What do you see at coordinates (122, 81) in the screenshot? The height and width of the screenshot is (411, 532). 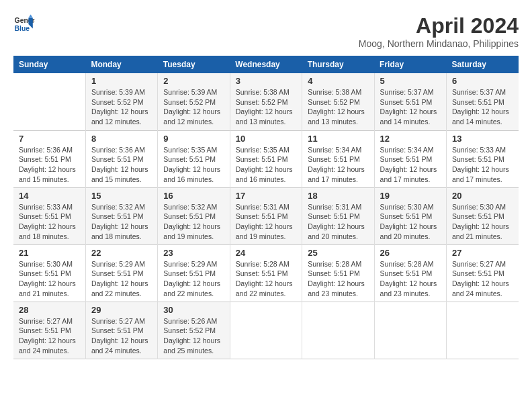 I see `day-number: 1` at bounding box center [122, 81].